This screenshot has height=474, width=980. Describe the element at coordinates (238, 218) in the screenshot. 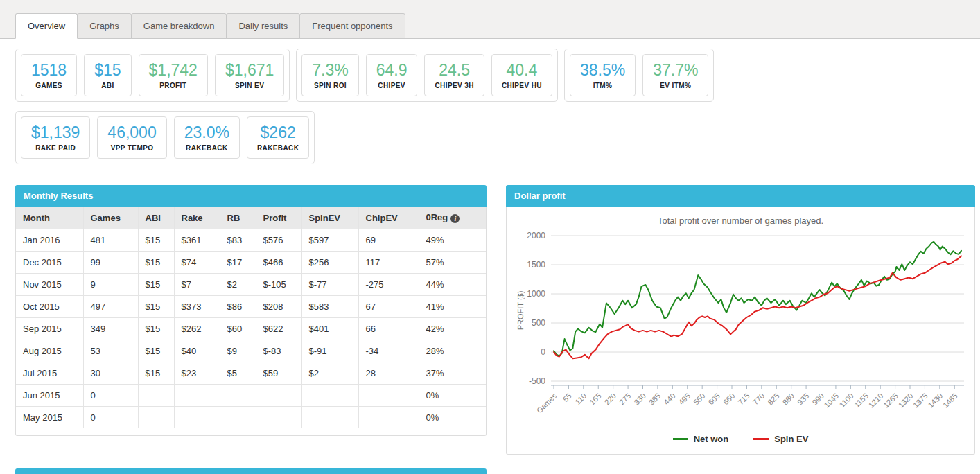

I see `column-header-rb: RB` at that location.